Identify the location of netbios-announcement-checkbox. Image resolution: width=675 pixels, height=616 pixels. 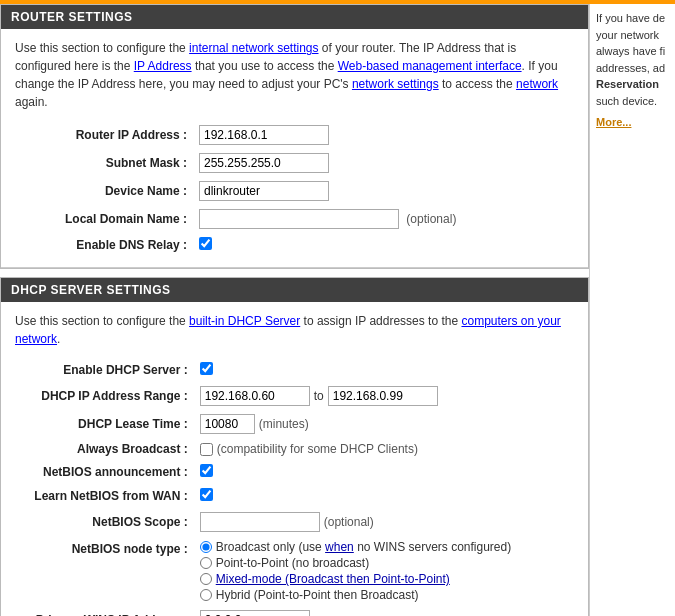
(206, 470).